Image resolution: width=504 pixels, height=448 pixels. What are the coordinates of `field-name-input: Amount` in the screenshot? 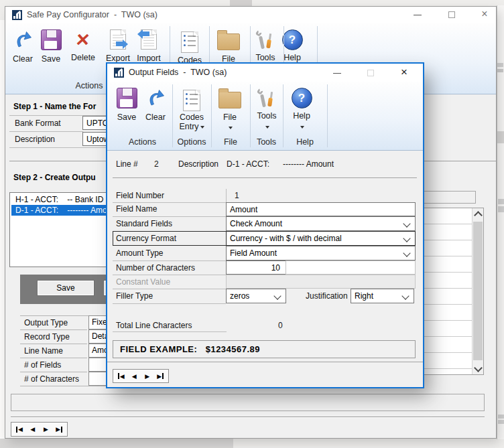 It's located at (320, 209).